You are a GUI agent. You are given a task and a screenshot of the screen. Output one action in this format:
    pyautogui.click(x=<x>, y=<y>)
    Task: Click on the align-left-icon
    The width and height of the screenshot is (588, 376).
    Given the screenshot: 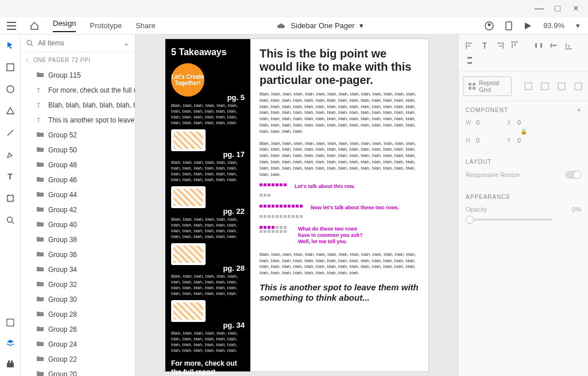 What is the action you would take?
    pyautogui.click(x=470, y=45)
    